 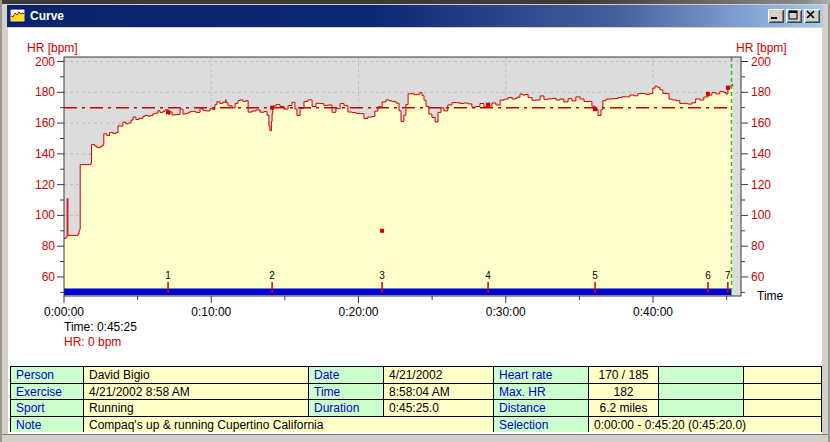 What do you see at coordinates (761, 62) in the screenshot?
I see `y-axis-label-right: 200` at bounding box center [761, 62].